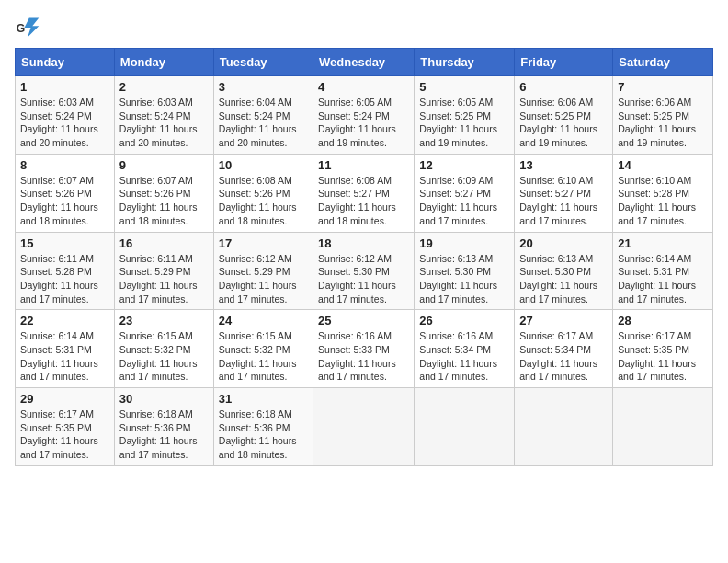 The width and height of the screenshot is (728, 563). Describe the element at coordinates (464, 320) in the screenshot. I see `day-number: 26` at that location.